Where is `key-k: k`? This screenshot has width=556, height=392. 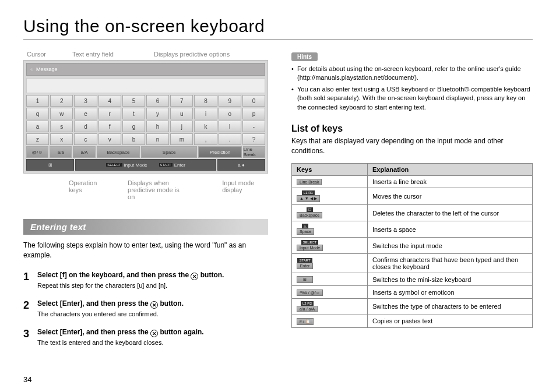
key-k: k is located at coordinates (205, 126).